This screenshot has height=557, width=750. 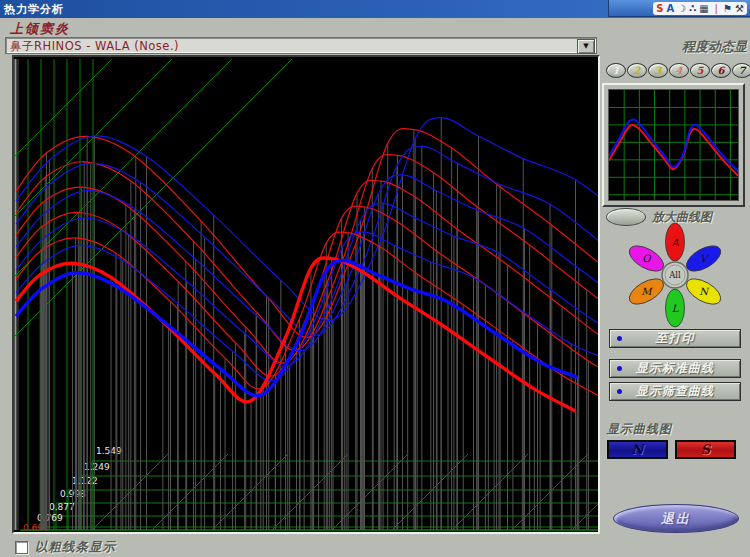 What do you see at coordinates (66, 548) in the screenshot?
I see `thick-line-checkbox-row: 以粗线条显示` at bounding box center [66, 548].